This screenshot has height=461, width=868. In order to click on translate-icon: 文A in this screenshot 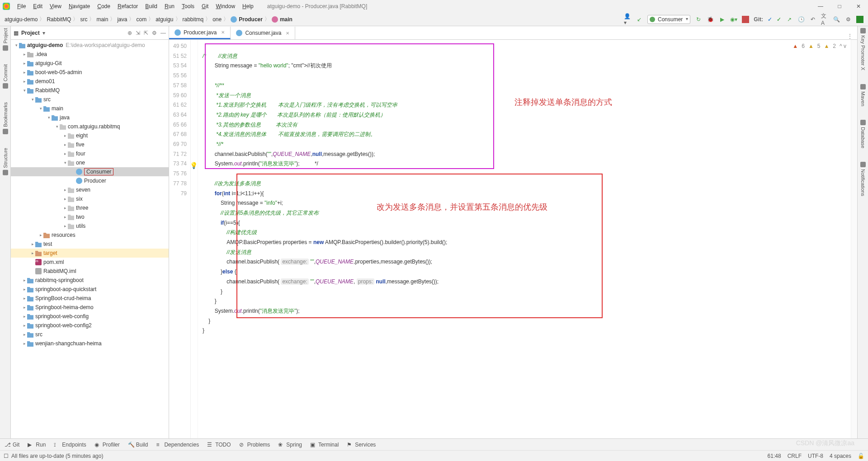, I will do `click(825, 19)`.